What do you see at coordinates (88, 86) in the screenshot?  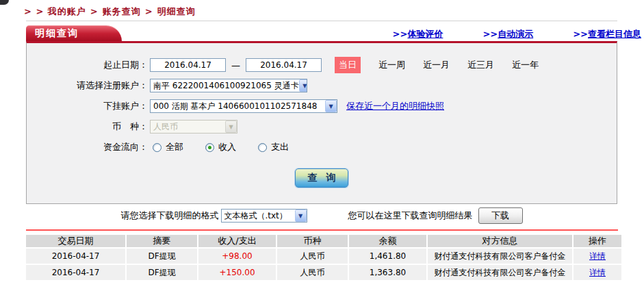 I see `register-account-label: 请选择注册账户：` at bounding box center [88, 86].